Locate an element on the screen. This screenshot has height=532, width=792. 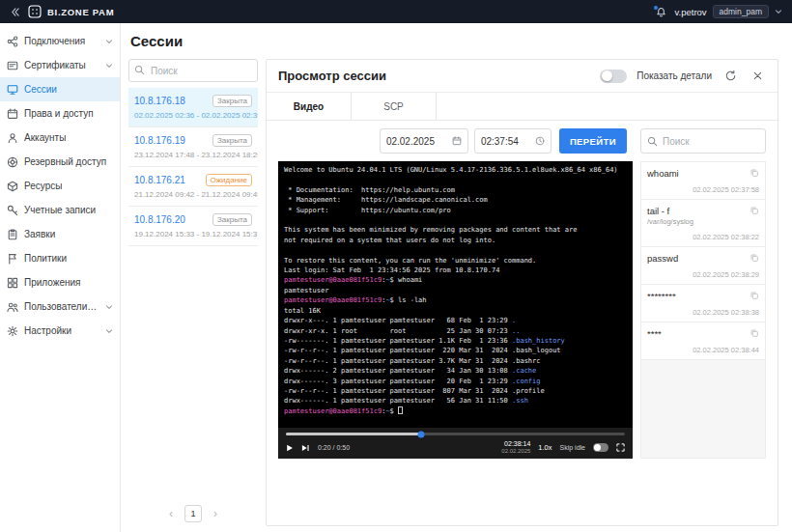
session-list-item: 10.8.176.19 Закрыта 23.12.2024 17:48 - 2… is located at coordinates (193, 147).